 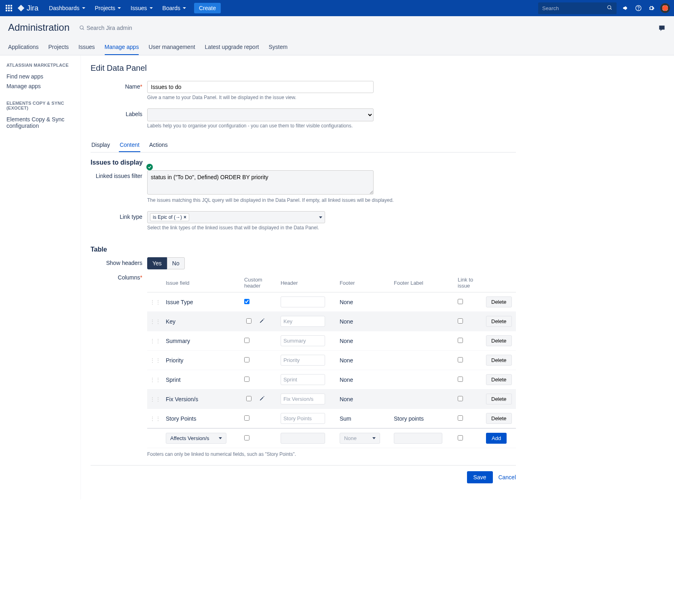 I want to click on save-button: Save, so click(x=480, y=477).